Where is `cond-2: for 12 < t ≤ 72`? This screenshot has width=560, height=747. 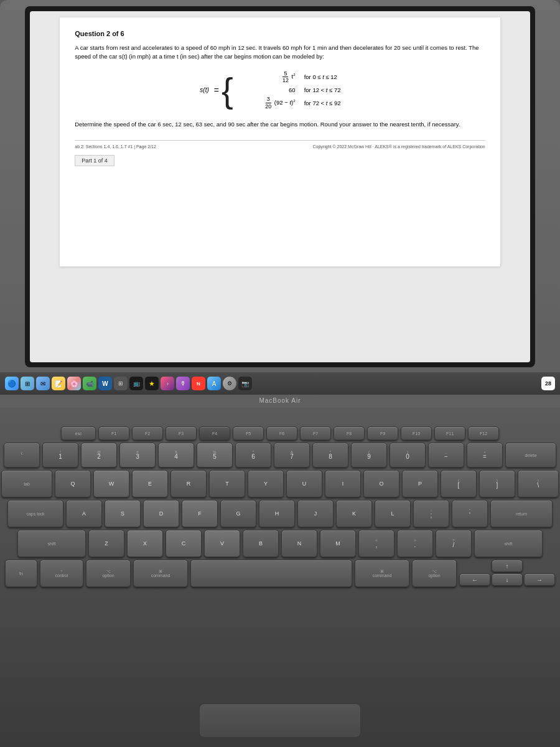
cond-2: for 12 < t ≤ 72 is located at coordinates (332, 90).